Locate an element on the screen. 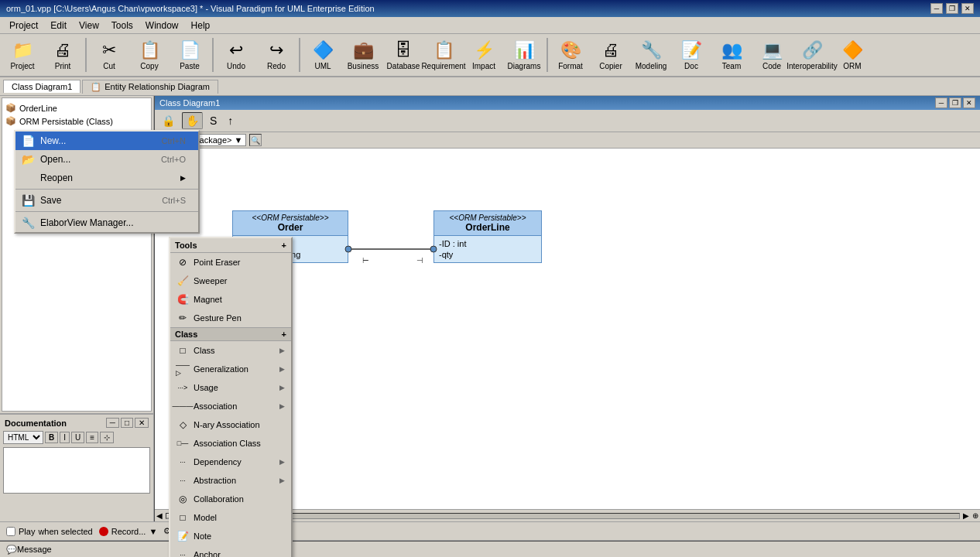 Image resolution: width=980 pixels, height=557 pixels. tools-item-gesture-pen: ✏ Gesture Pen is located at coordinates (231, 318).